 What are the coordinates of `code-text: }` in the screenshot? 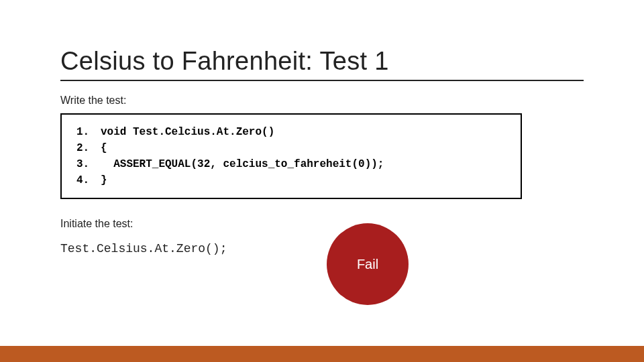 It's located at (104, 180).